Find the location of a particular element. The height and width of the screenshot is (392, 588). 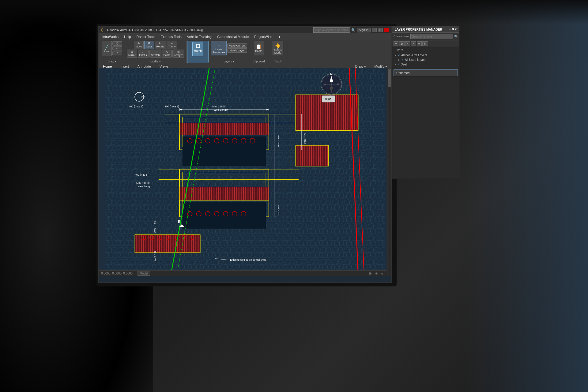

copy-label: Copy is located at coordinates (149, 47).